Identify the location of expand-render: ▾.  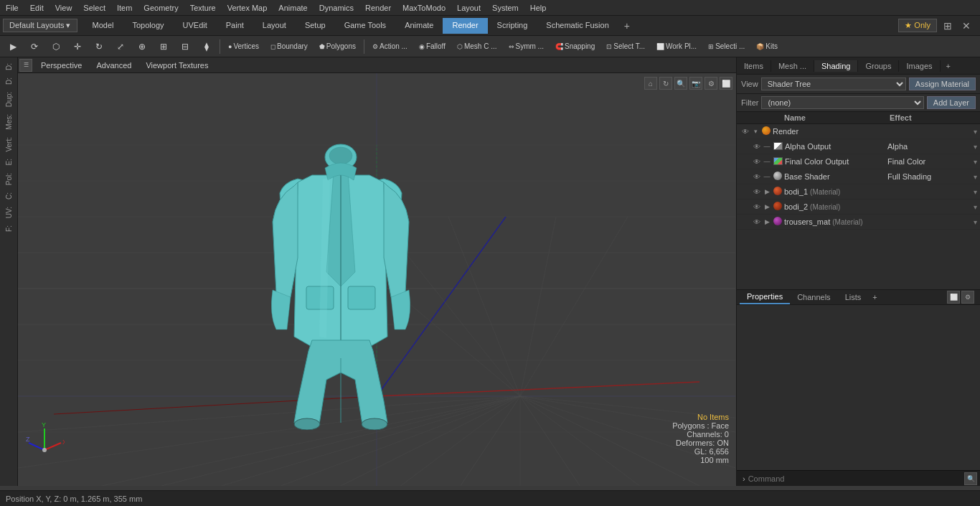
(755, 131).